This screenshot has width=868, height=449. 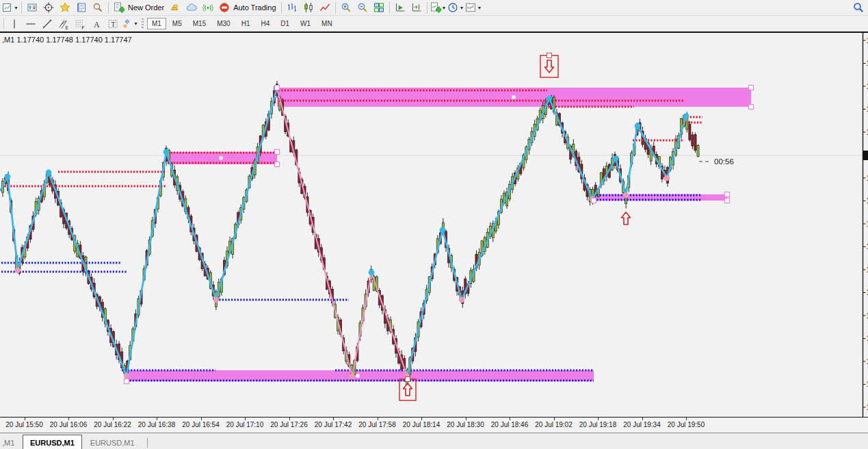 I want to click on linechart-icon, so click(x=325, y=8).